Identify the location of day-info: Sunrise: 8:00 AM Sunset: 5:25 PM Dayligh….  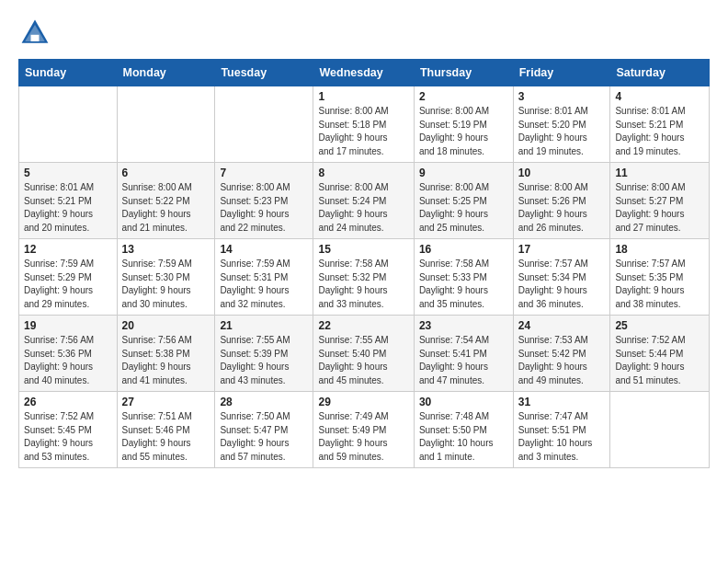
(463, 208).